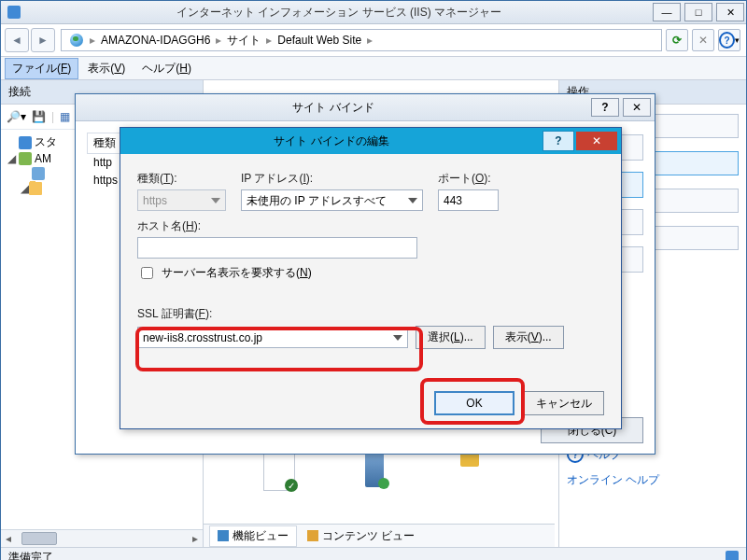 The height and width of the screenshot is (560, 747). What do you see at coordinates (703, 40) in the screenshot?
I see `stop-nav-button: ✕` at bounding box center [703, 40].